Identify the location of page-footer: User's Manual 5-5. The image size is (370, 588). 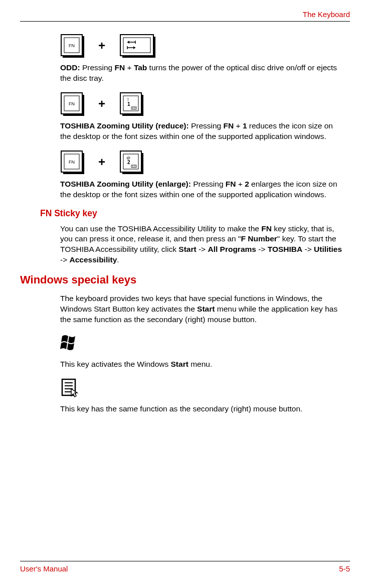
(185, 567).